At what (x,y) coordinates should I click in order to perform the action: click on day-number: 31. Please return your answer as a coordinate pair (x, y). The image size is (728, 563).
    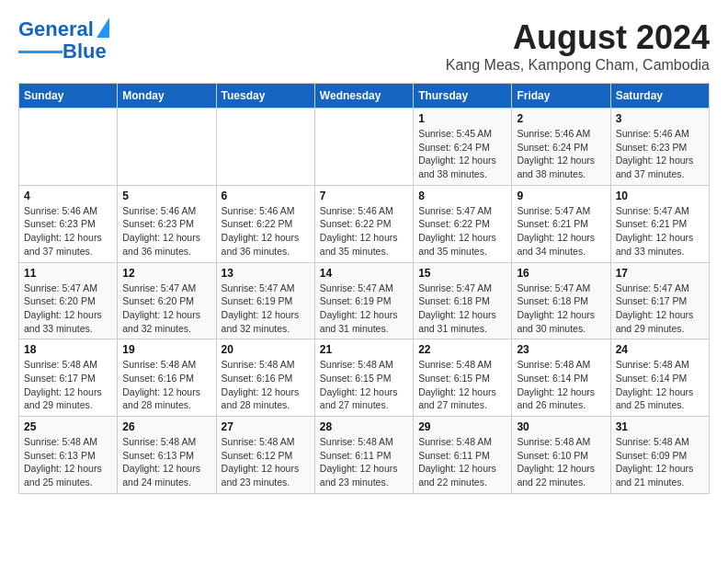
    Looking at the image, I should click on (660, 427).